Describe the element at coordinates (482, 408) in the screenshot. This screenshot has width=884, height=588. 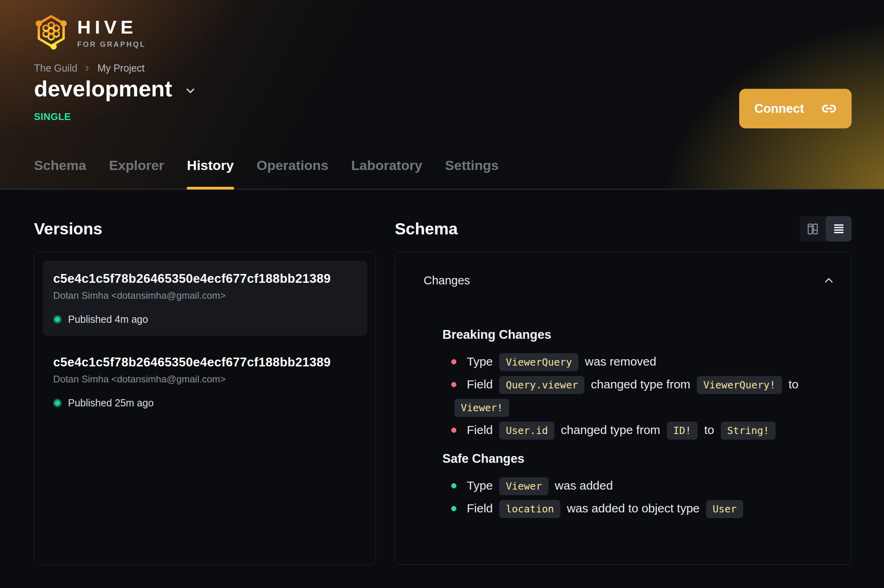
I see `code-chip: Viewer!` at that location.